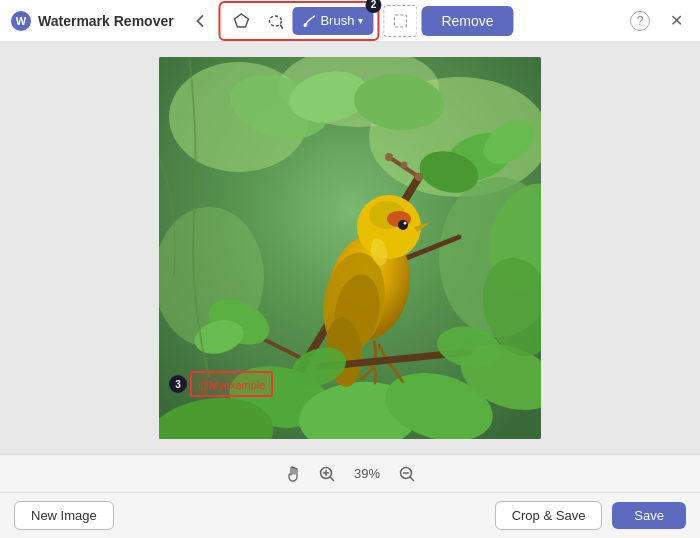 The width and height of the screenshot is (700, 538). I want to click on badge-3: 3, so click(178, 384).